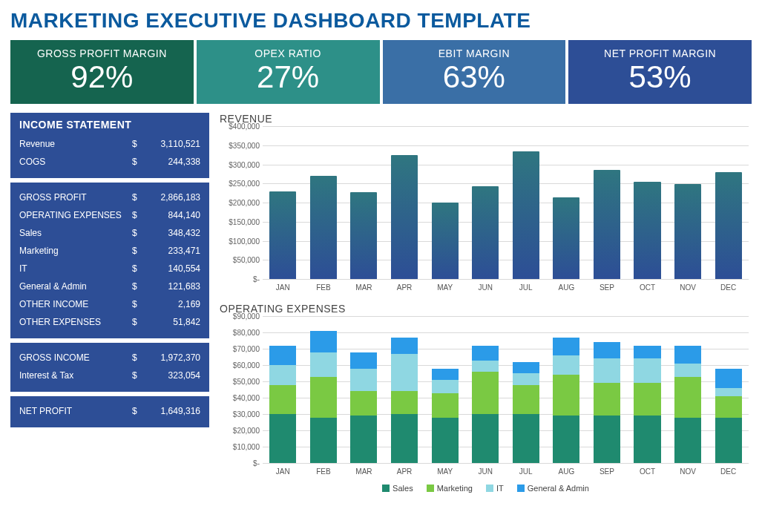  I want to click on legend-label: Marketing, so click(455, 488).